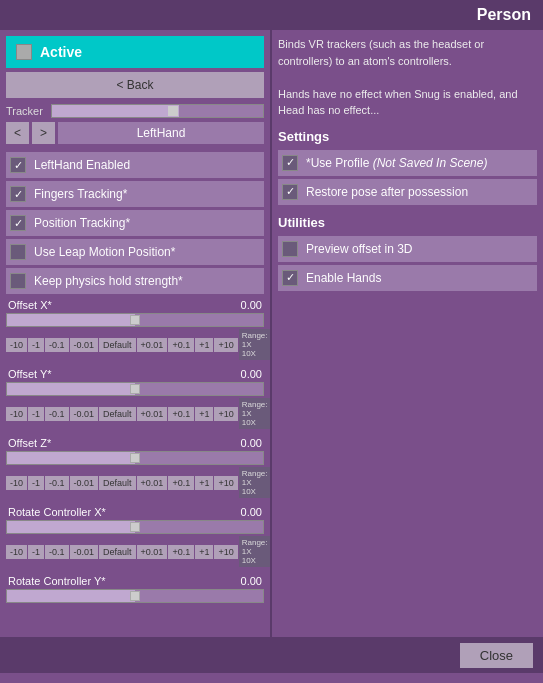 Image resolution: width=543 pixels, height=683 pixels. Describe the element at coordinates (135, 85) in the screenshot. I see `back-button: < Back` at that location.